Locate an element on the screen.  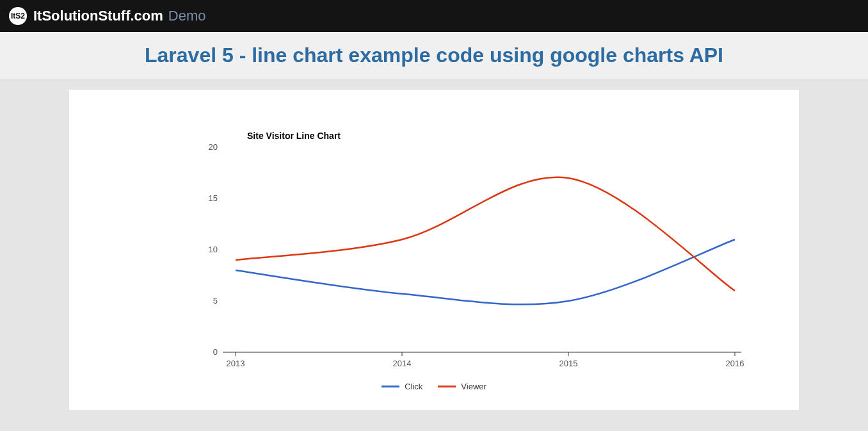
chart-title: Site Visitor Line Chart is located at coordinates (294, 136).